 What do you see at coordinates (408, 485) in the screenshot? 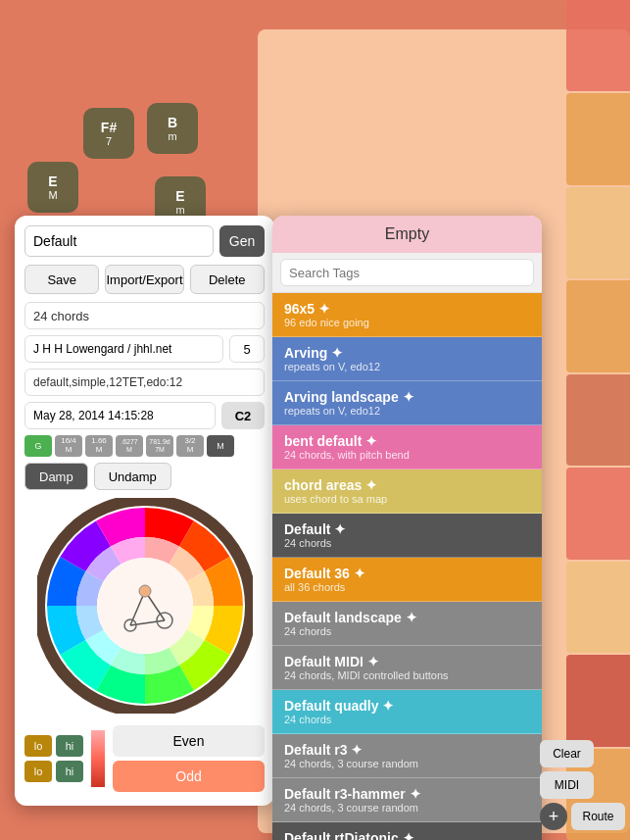
I see `preset-name-4: chord areas ✦` at bounding box center [408, 485].